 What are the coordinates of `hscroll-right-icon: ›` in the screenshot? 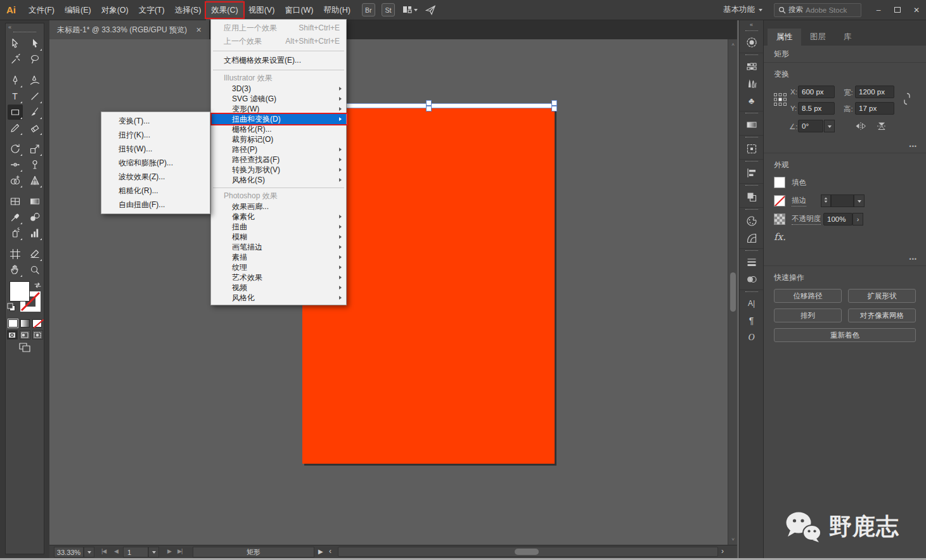 It's located at (723, 551).